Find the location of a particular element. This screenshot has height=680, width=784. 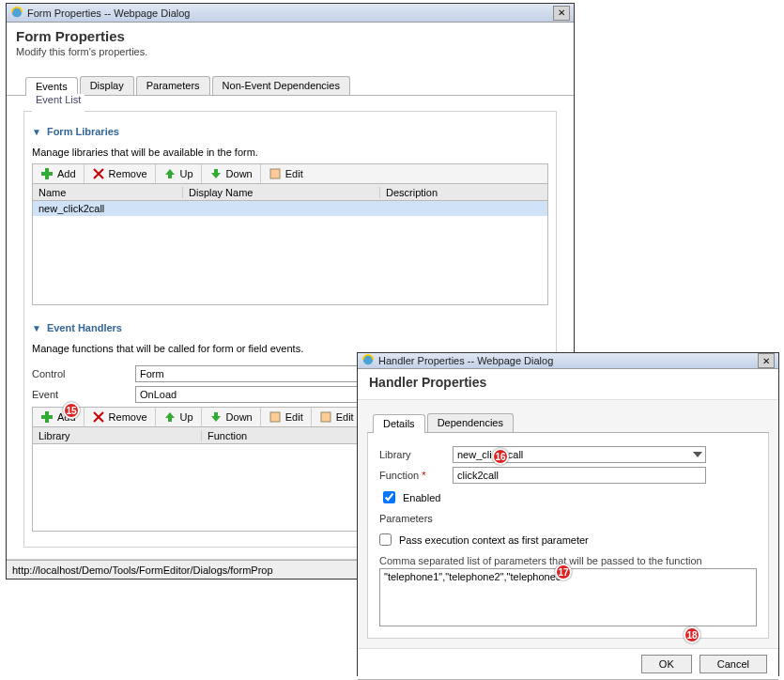

page-title: Form Properties is located at coordinates (290, 34).